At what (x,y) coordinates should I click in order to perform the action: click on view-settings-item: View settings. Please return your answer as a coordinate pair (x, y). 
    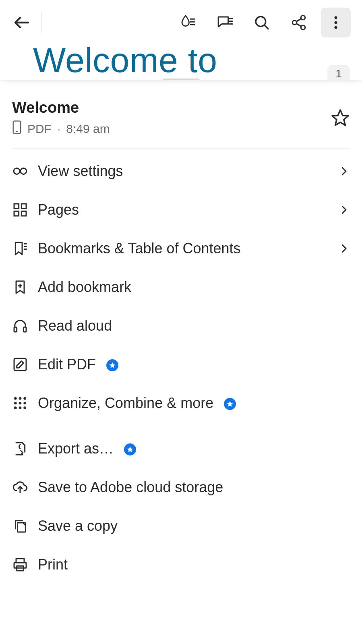
    Looking at the image, I should click on (181, 171).